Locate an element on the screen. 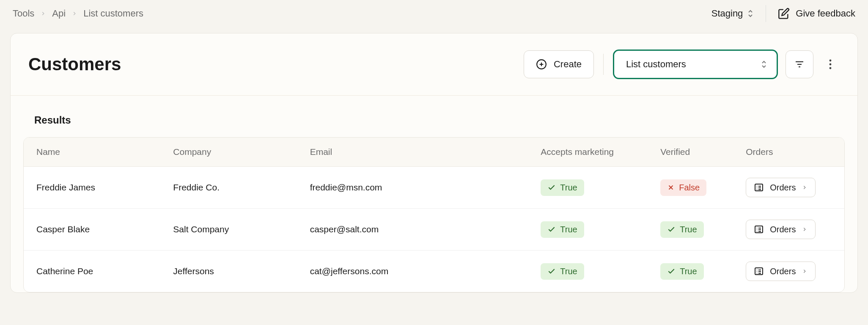 Image resolution: width=868 pixels, height=325 pixels. cell-name: Freddie James is located at coordinates (92, 188).